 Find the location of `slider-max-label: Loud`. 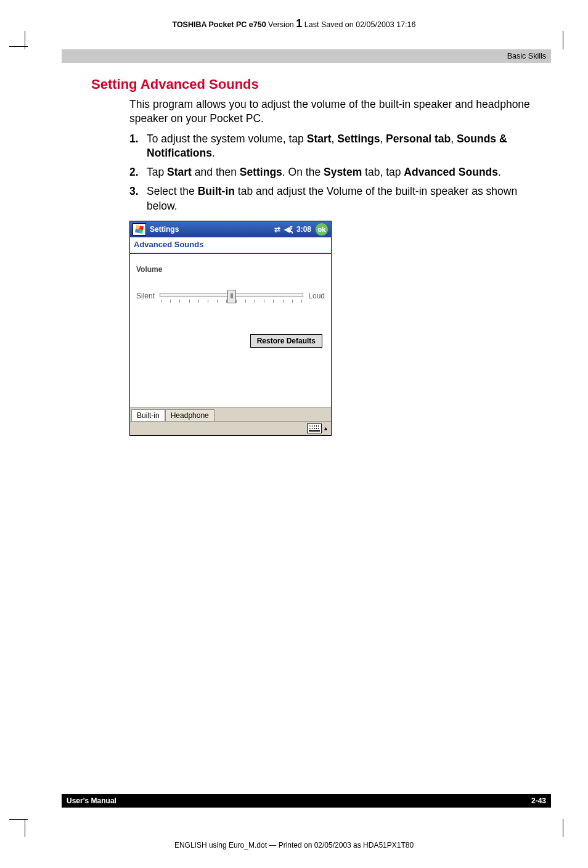

slider-max-label: Loud is located at coordinates (317, 296).